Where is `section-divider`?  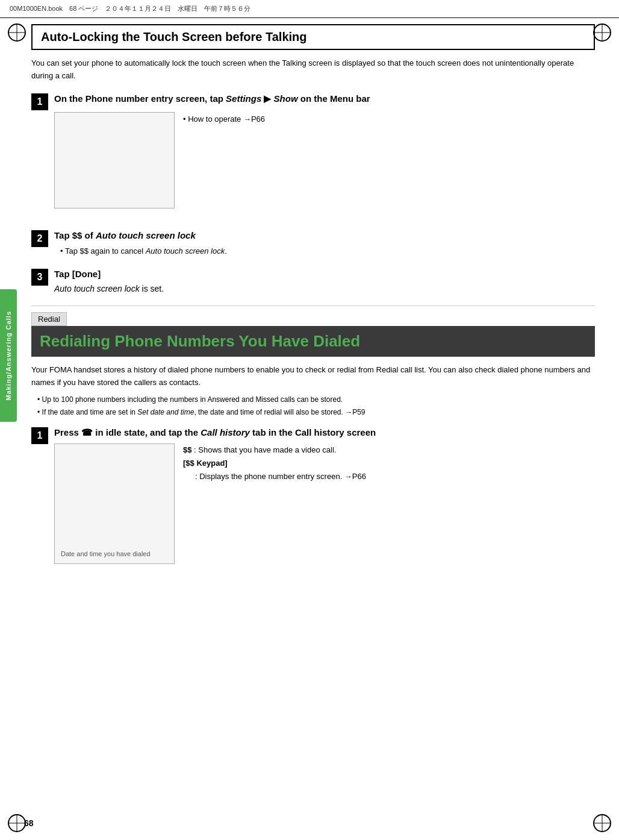
section-divider is located at coordinates (313, 306).